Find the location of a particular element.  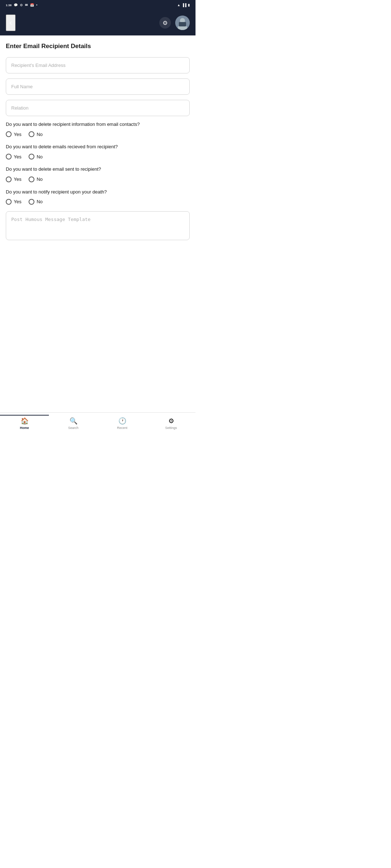

fullname-input is located at coordinates (98, 87).